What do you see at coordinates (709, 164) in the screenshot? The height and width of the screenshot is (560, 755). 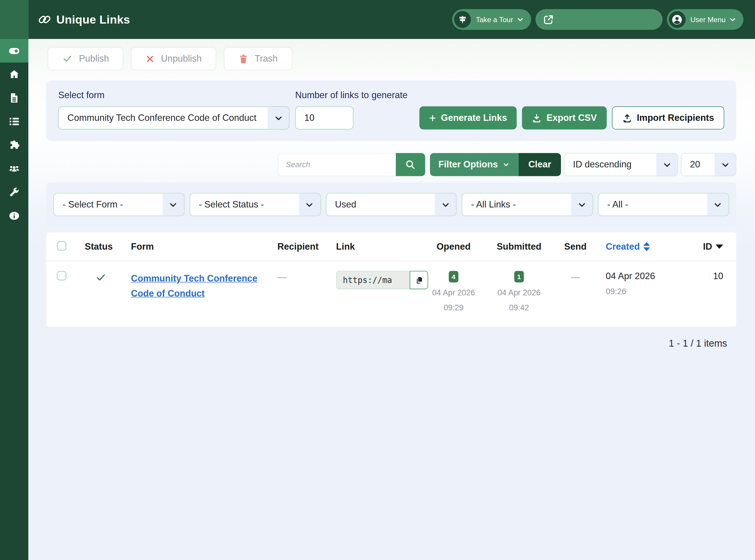 I see `page-size-select: 20` at bounding box center [709, 164].